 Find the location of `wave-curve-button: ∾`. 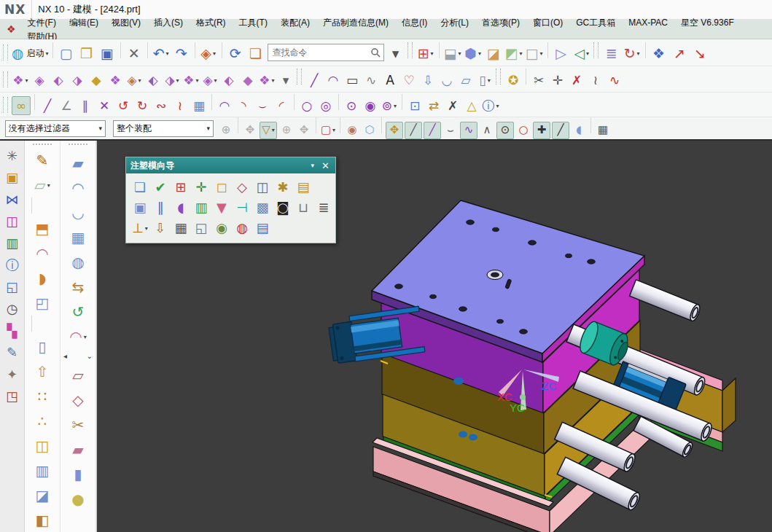

wave-curve-button: ∾ is located at coordinates (161, 106).